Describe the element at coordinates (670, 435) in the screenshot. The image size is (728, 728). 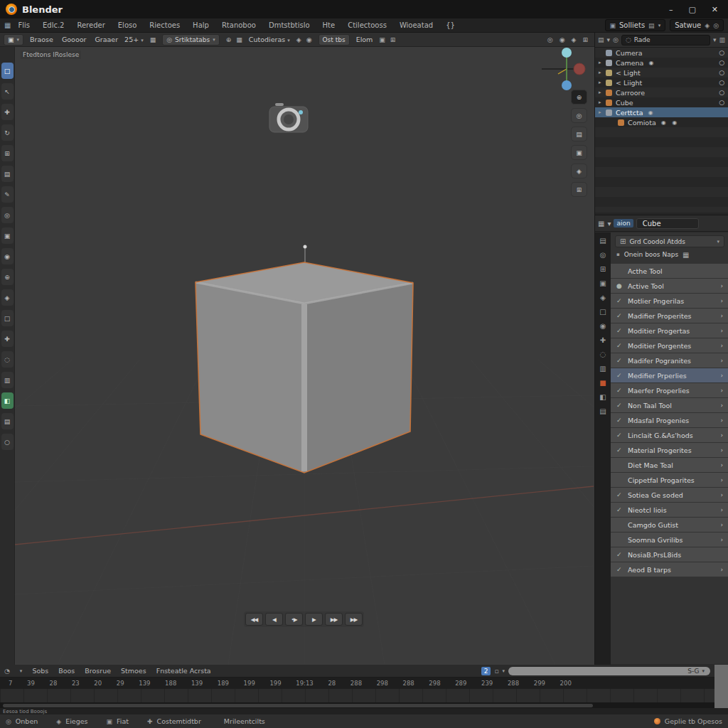
I see `modifier-row: ✓ Linclait G.&As'hods ›` at that location.